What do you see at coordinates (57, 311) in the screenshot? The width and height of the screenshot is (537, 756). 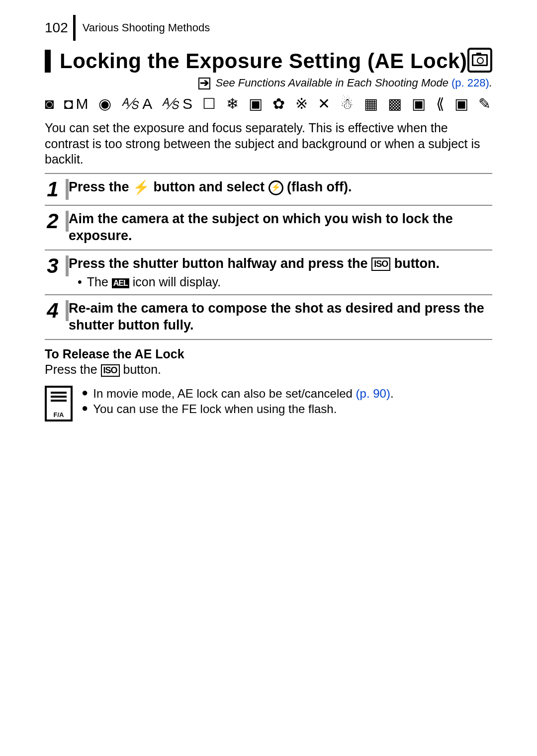 I see `step-number: 4` at bounding box center [57, 311].